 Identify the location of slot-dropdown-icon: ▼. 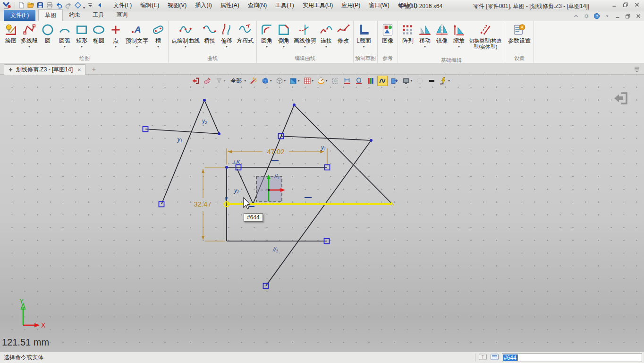
(159, 47).